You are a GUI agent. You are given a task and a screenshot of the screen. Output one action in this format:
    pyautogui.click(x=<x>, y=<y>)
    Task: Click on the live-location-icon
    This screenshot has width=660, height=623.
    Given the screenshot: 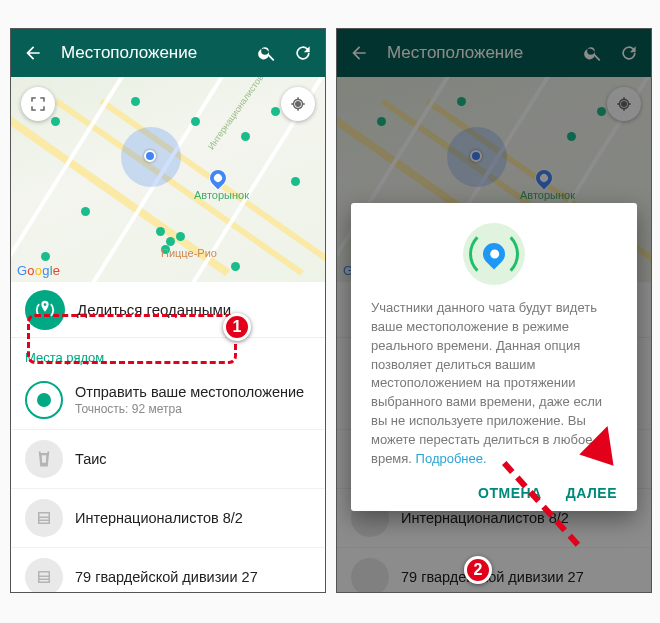 What is the action you would take?
    pyautogui.click(x=45, y=310)
    